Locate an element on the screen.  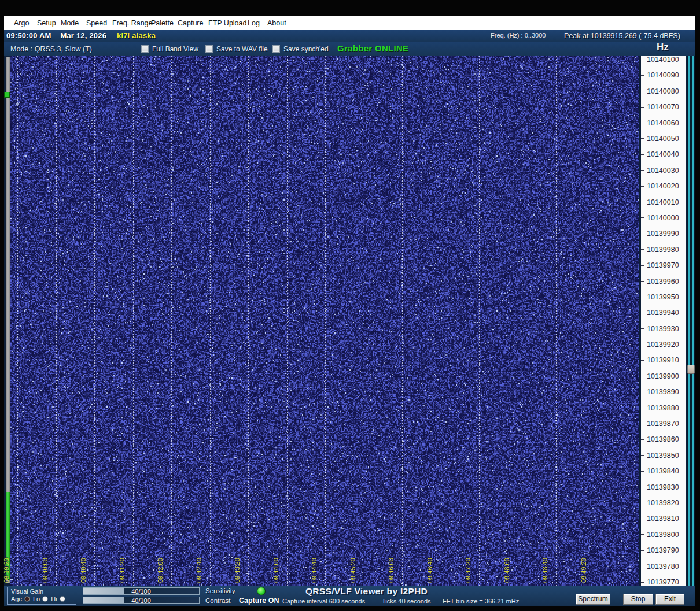
peak-readout: Peak at 10139915.269 (-75.4 dBFS) is located at coordinates (622, 36).